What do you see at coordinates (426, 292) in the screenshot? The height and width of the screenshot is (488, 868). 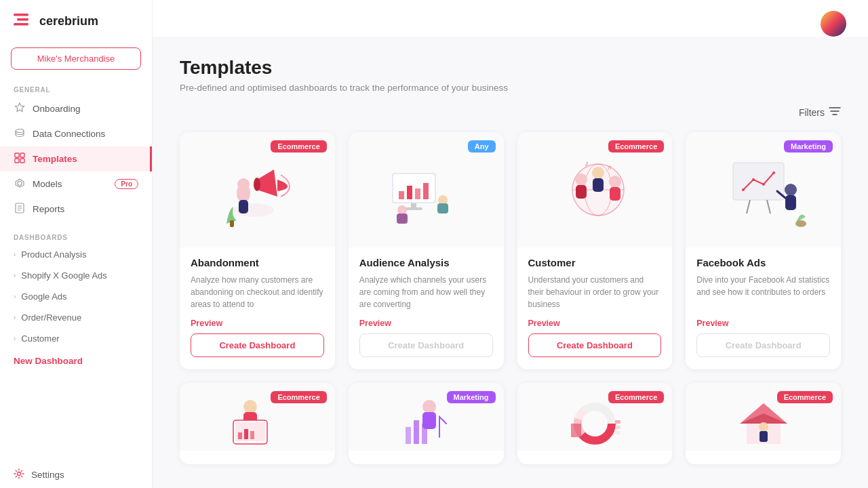 I see `card-desc-audience: Analyze which channels your users are co…` at bounding box center [426, 292].